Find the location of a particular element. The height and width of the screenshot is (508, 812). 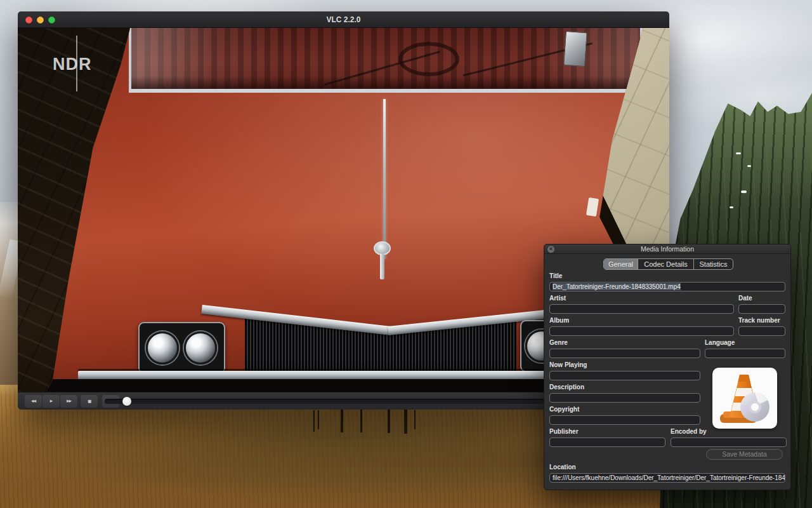

dialog-titlebar: × Media Information is located at coordinates (667, 249).